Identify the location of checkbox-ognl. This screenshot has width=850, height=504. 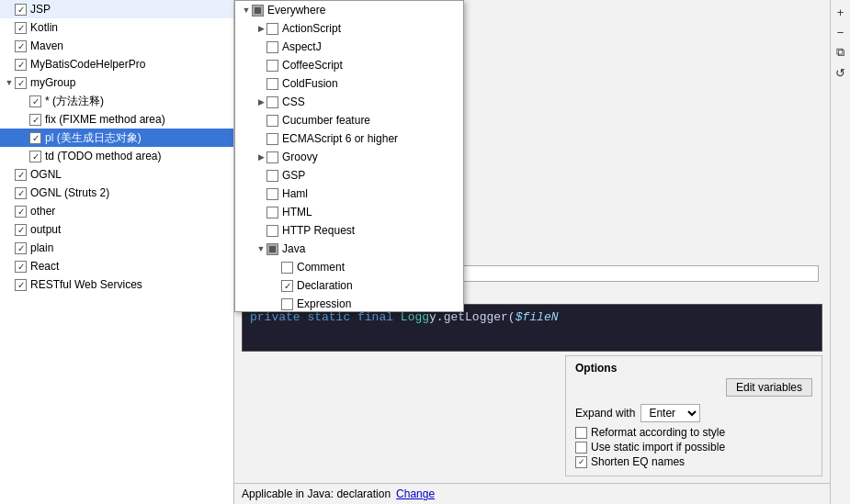
(20, 174).